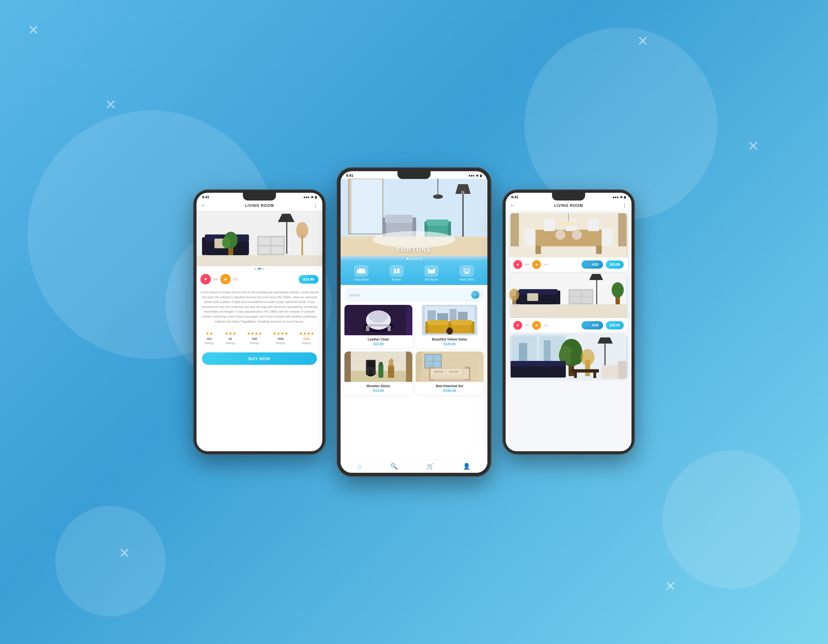 The height and width of the screenshot is (644, 828). Describe the element at coordinates (378, 373) in the screenshot. I see `product-card-wooden: Wooden Sticks R14.99` at that location.